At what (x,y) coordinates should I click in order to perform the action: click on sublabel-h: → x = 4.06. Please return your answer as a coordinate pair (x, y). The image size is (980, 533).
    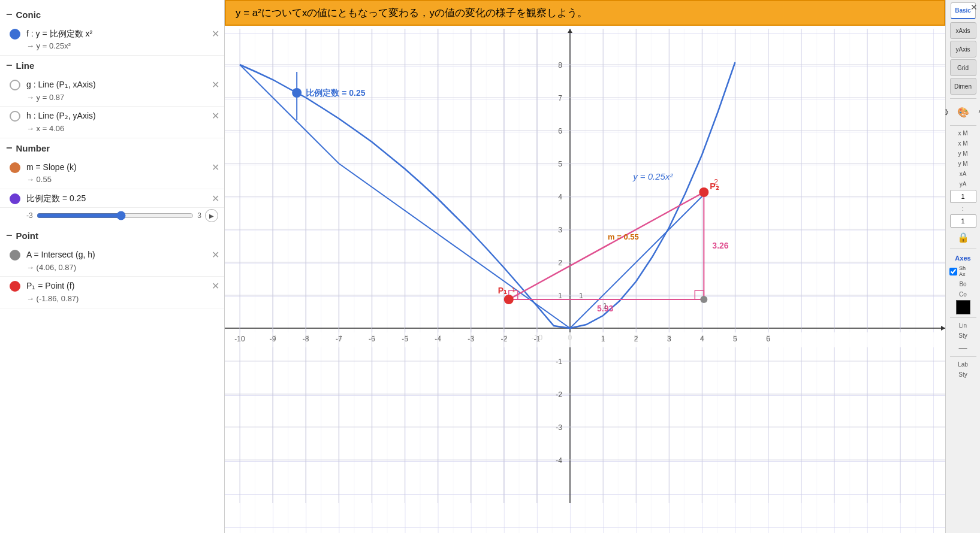
    Looking at the image, I should click on (122, 129).